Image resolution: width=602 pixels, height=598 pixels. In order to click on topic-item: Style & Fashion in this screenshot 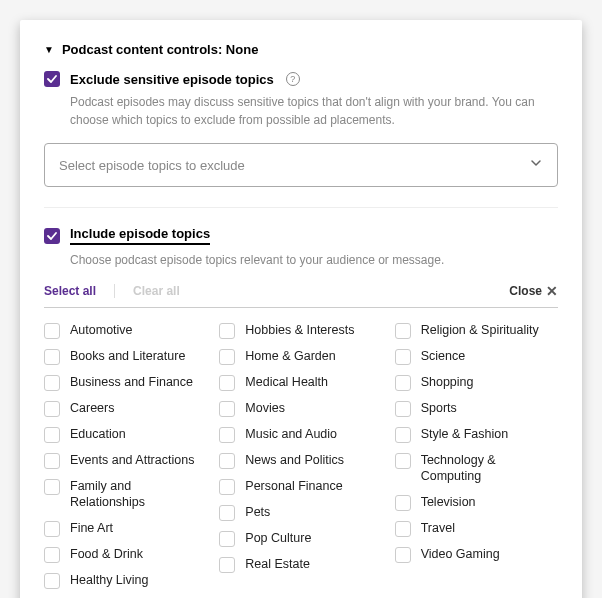, I will do `click(476, 434)`.